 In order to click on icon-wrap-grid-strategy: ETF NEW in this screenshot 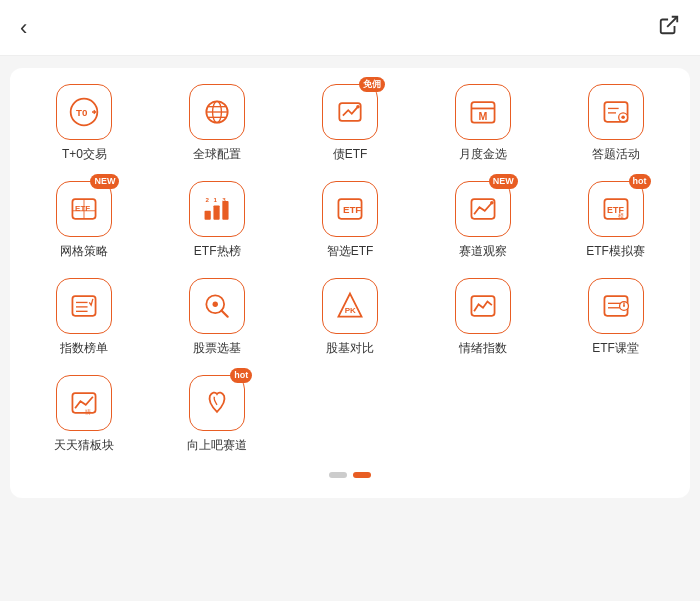, I will do `click(84, 209)`.